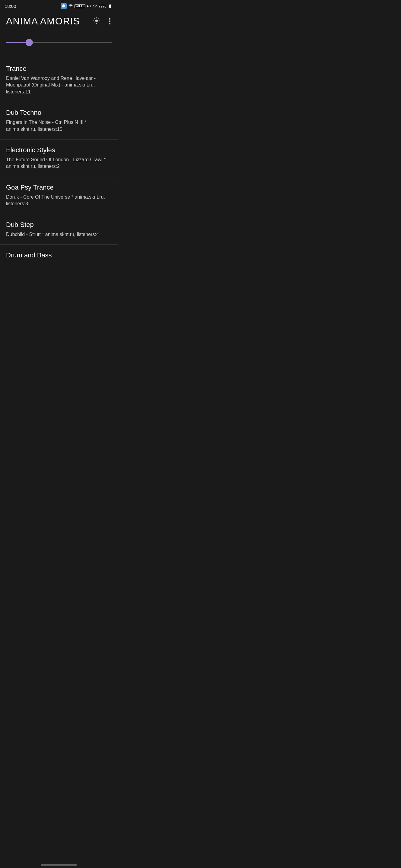 The height and width of the screenshot is (868, 401). What do you see at coordinates (59, 85) in the screenshot?
I see `station-info-trance: Daniel Van Wanrooy and Rene Havelaar - M…` at bounding box center [59, 85].